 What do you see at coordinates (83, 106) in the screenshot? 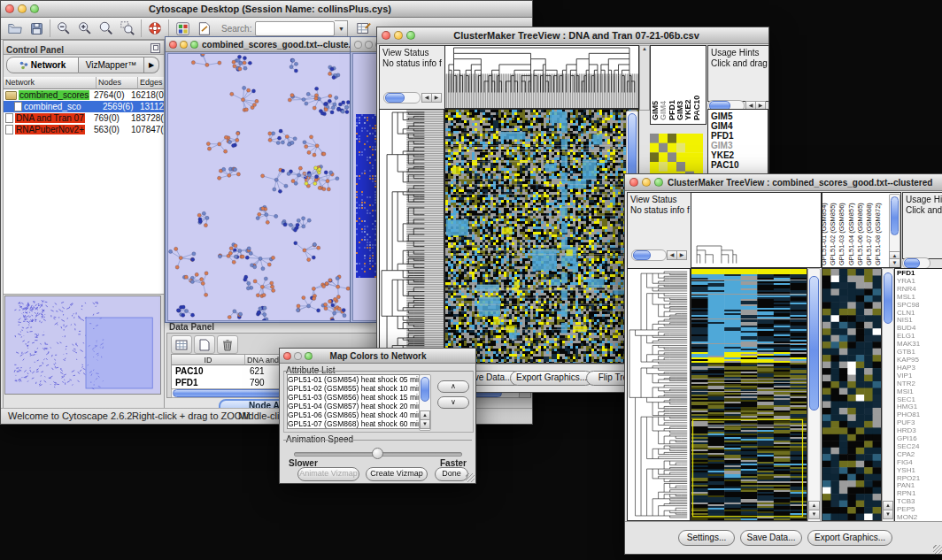
I see `network-row: combined_sco2569(6)13112(15)` at bounding box center [83, 106].